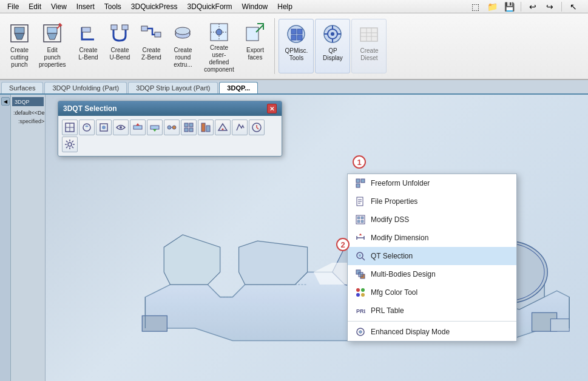 The width and height of the screenshot is (588, 381). What do you see at coordinates (120, 46) in the screenshot?
I see `create-u-bend-btn: CreateU-Bend` at bounding box center [120, 46].